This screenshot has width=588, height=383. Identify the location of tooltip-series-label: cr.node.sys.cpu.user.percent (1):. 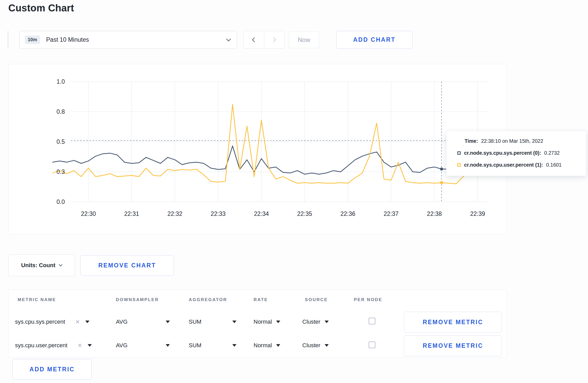
(503, 165).